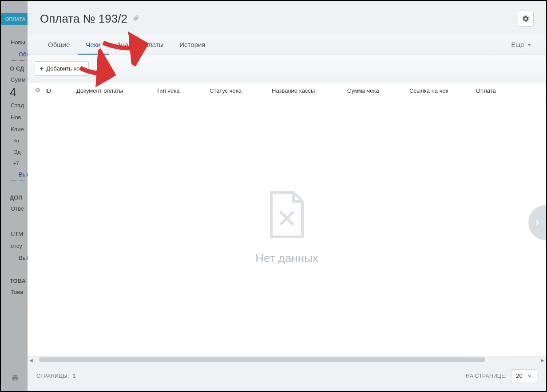 The width and height of the screenshot is (547, 392). Describe the element at coordinates (192, 44) in the screenshot. I see `tab-history: История` at that location.